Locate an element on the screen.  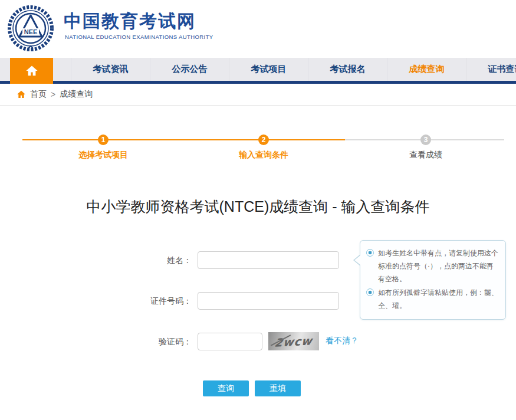
step-1-circle: 1 is located at coordinates (103, 140).